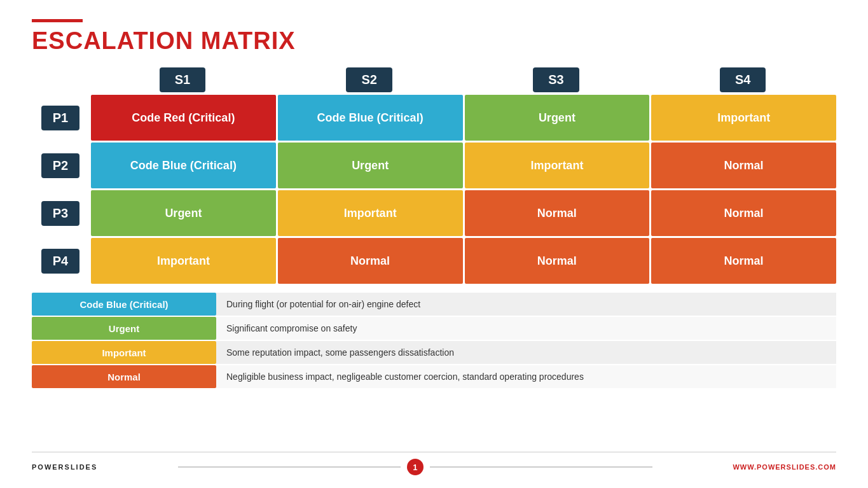  What do you see at coordinates (124, 352) in the screenshot?
I see `legend-label-2: Important` at bounding box center [124, 352].